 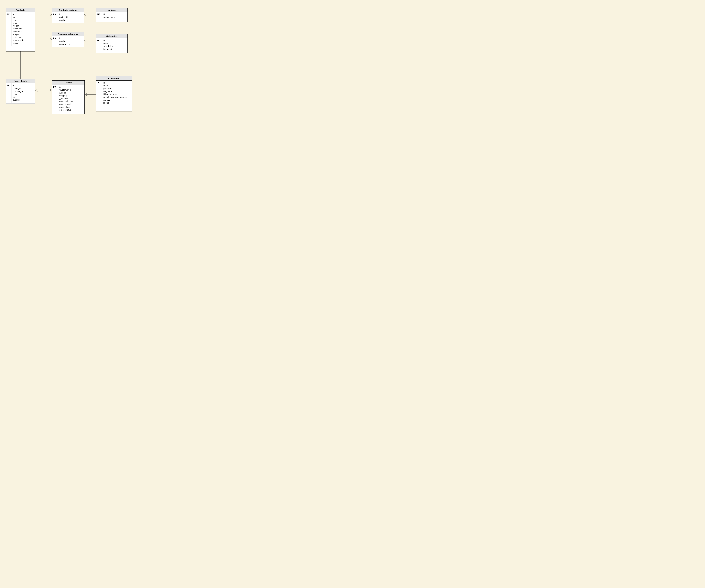 What do you see at coordinates (23, 29) in the screenshot?
I see `field-list: id sku name price weight description thu…` at bounding box center [23, 29].